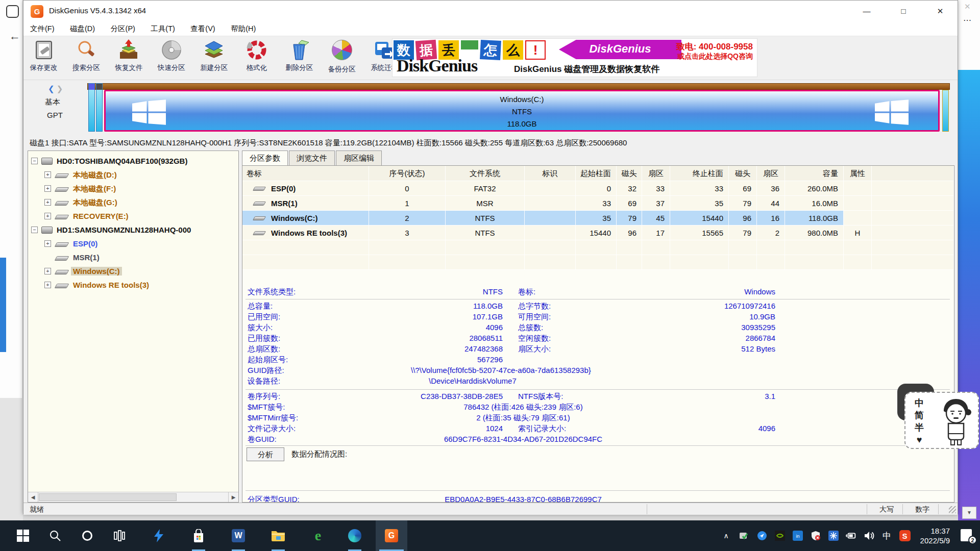  I want to click on table-row-esp: ESP(0) 0 FAT32 0 32 33 33 69 36 260.0MB, so click(598, 189).